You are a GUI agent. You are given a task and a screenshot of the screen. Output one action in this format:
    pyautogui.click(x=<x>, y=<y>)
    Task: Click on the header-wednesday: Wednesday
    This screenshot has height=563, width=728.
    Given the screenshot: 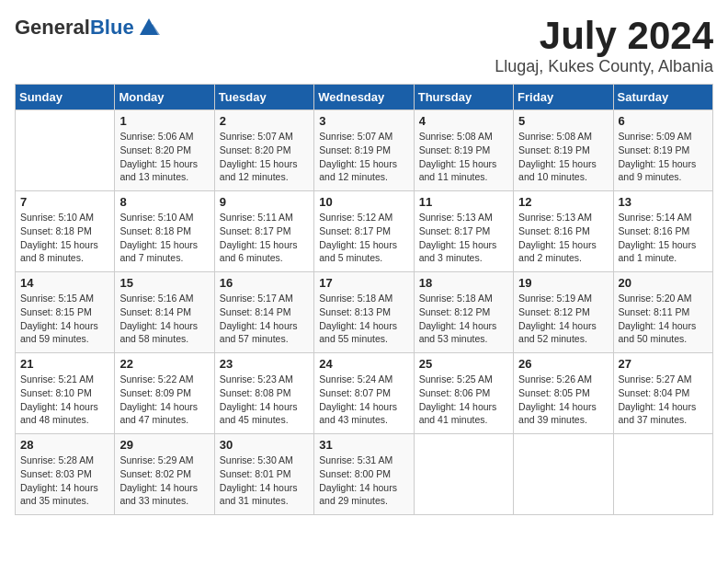 What is the action you would take?
    pyautogui.click(x=364, y=98)
    